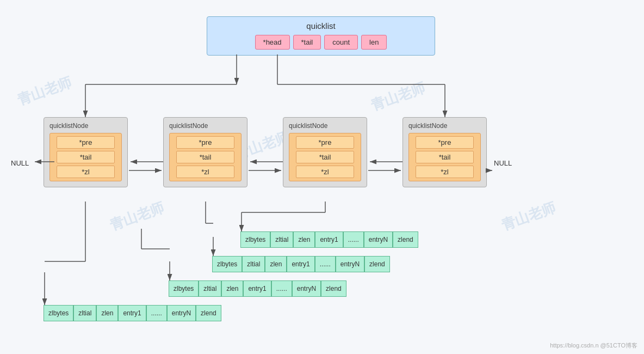  Describe the element at coordinates (445, 143) in the screenshot. I see `qln-field-pre-4: *pre` at that location.